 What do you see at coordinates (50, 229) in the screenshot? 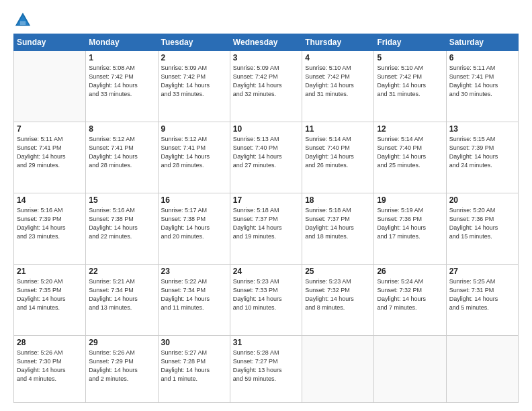
I see `day-cell: 14Sunrise: 5:16 AM Sunset: 7:39 PM Dayli…` at bounding box center [50, 229].